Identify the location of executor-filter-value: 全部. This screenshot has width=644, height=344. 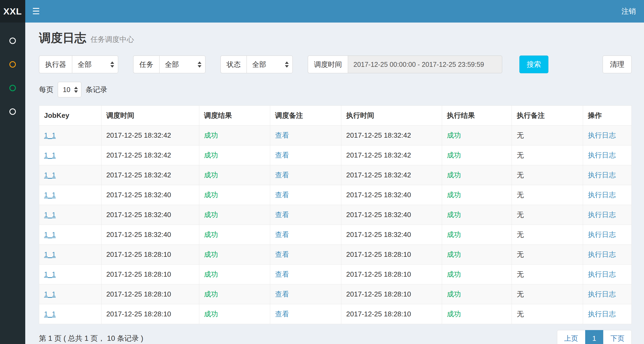
(91, 64).